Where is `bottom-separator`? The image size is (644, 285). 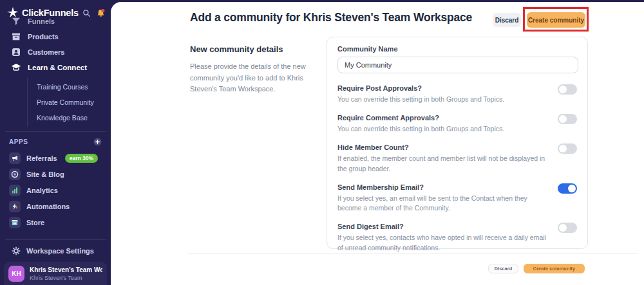
bottom-separator is located at coordinates (413, 253).